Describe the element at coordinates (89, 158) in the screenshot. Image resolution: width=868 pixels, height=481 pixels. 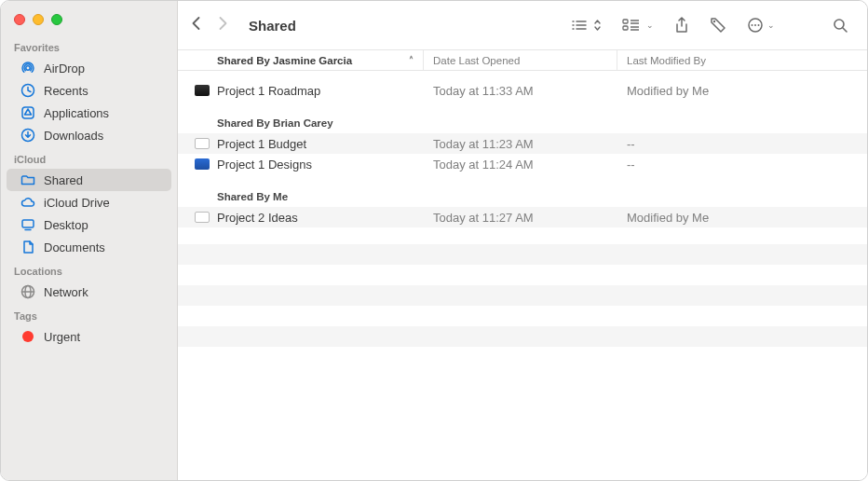
I see `sidebar-section-header: iCloud` at that location.